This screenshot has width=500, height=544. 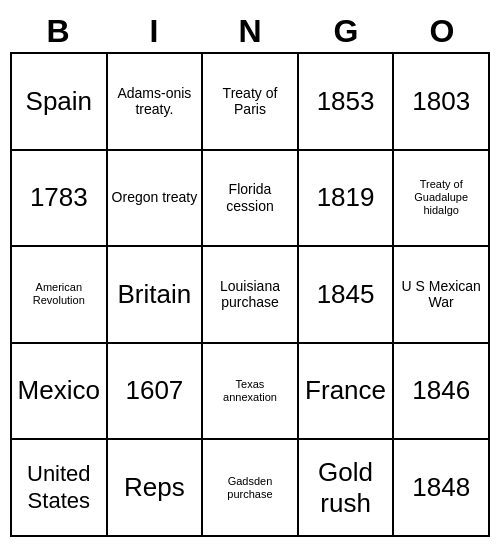 What do you see at coordinates (155, 488) in the screenshot?
I see `grid-cell-4-1: Reps` at bounding box center [155, 488].